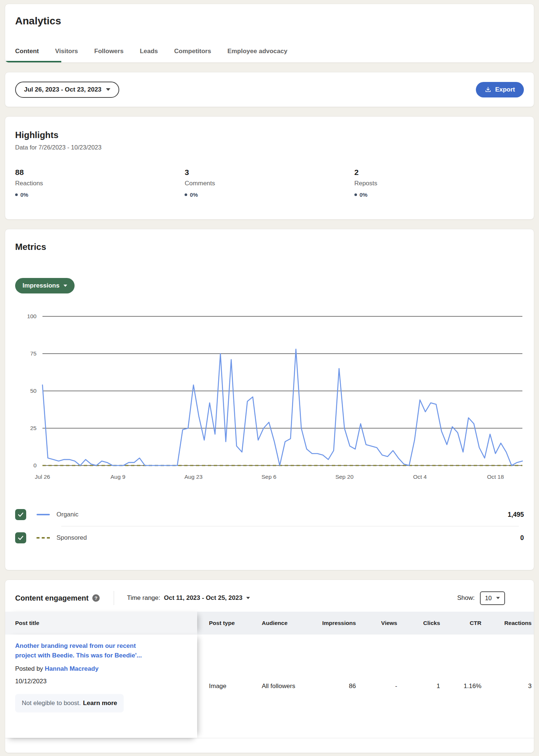  What do you see at coordinates (466, 598) in the screenshot?
I see `show-label: Show:` at bounding box center [466, 598].